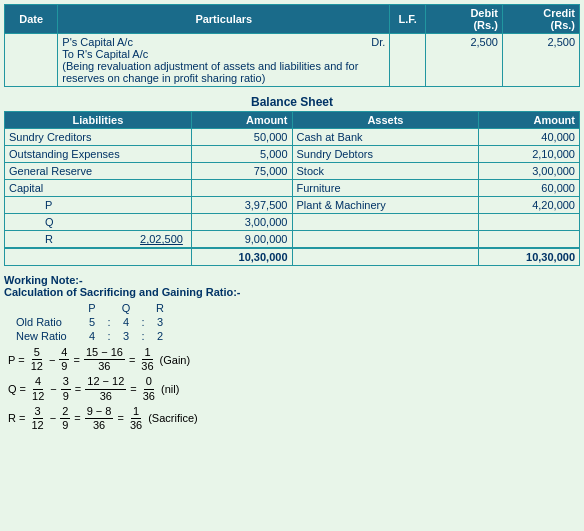 The image size is (584, 531). What do you see at coordinates (292, 280) in the screenshot?
I see `working-title: Working Note:-` at bounding box center [292, 280].